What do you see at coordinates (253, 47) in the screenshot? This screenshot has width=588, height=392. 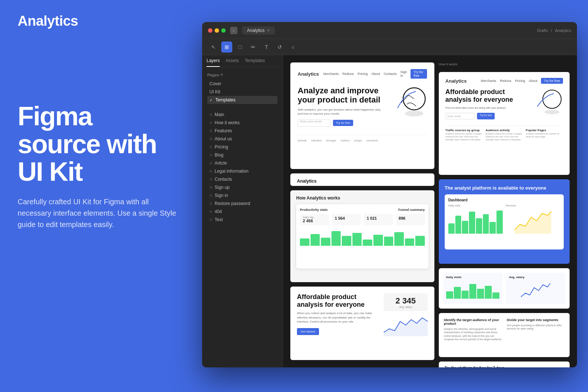 I see `pen-tool: ✏` at bounding box center [253, 47].